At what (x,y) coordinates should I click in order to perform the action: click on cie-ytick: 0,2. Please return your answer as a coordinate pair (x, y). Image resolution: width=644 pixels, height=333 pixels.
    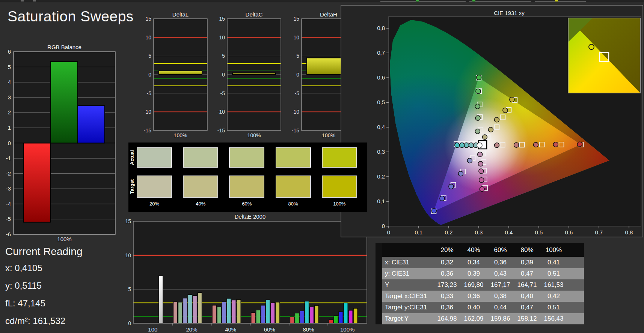
    Looking at the image, I should click on (381, 176).